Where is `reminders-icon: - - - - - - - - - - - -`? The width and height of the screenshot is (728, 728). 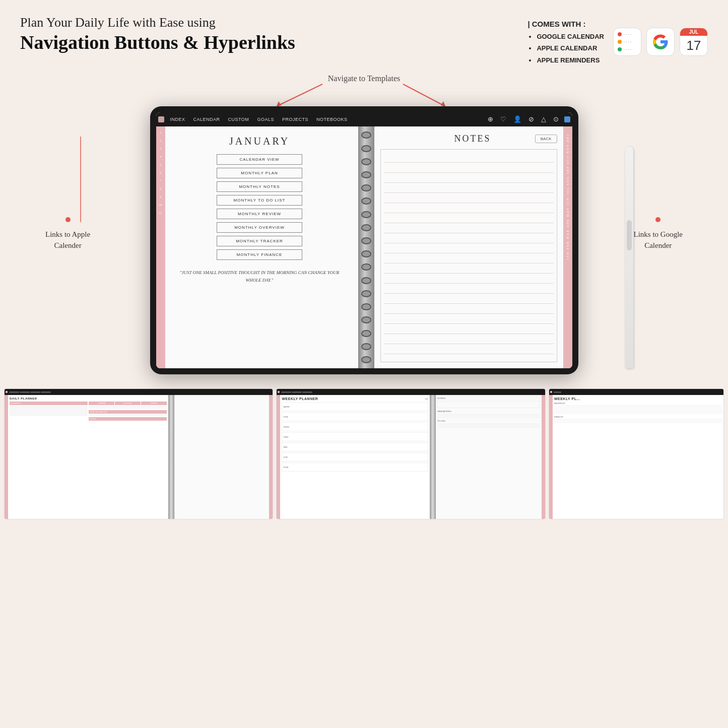 reminders-icon: - - - - - - - - - - - - is located at coordinates (627, 42).